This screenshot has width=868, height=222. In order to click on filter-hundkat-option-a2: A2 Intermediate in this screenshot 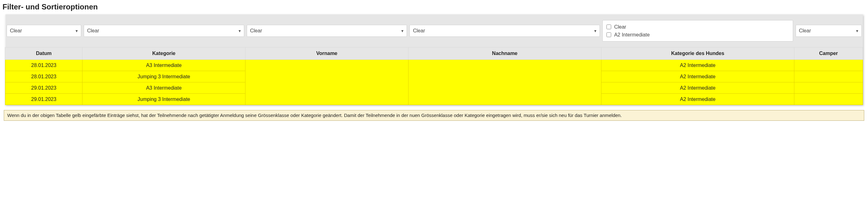, I will do `click(698, 35)`.